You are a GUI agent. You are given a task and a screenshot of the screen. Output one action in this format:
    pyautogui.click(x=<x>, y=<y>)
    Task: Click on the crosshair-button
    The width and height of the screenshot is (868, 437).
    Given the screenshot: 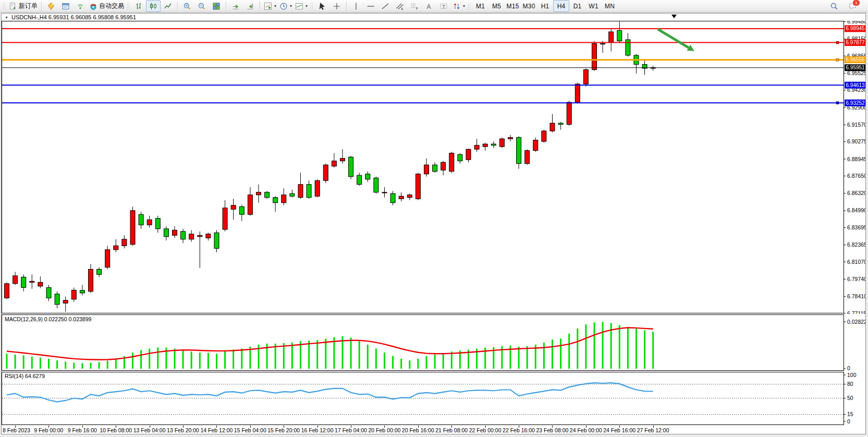 What is the action you would take?
    pyautogui.click(x=337, y=6)
    